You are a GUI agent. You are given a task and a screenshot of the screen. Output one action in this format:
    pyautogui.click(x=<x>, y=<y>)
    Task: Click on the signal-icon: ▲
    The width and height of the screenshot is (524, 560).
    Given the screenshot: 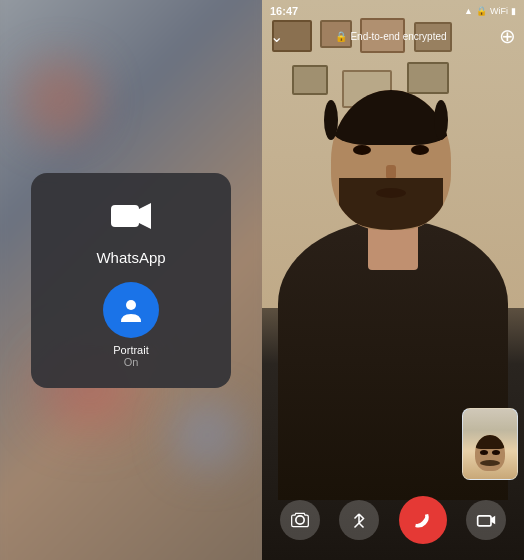 What is the action you would take?
    pyautogui.click(x=468, y=11)
    